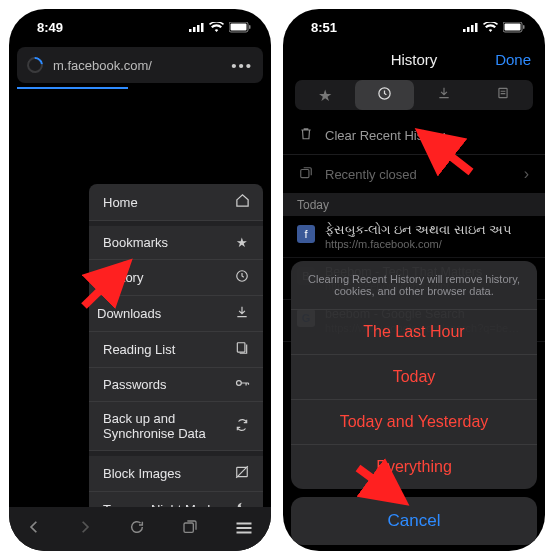 This screenshot has height=560, width=560. I want to click on menu-downloads: Downloads, so click(176, 314).